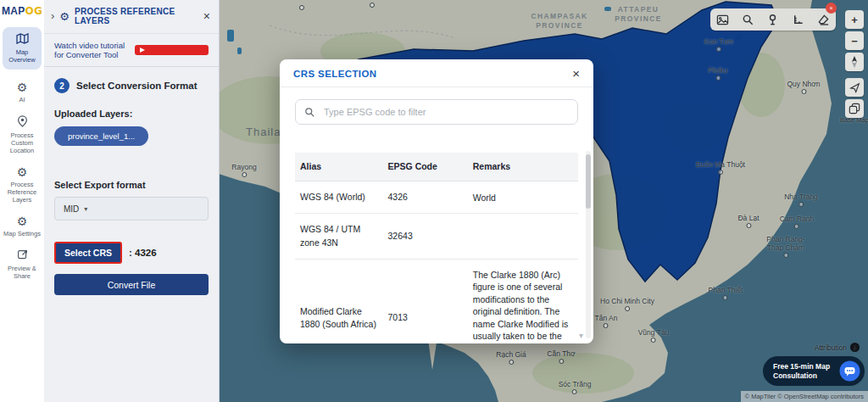 Image resolution: width=868 pixels, height=402 pixels. I want to click on crs-table-row: Modified Clarke 1880 (South Africa) 7013…, so click(437, 302).